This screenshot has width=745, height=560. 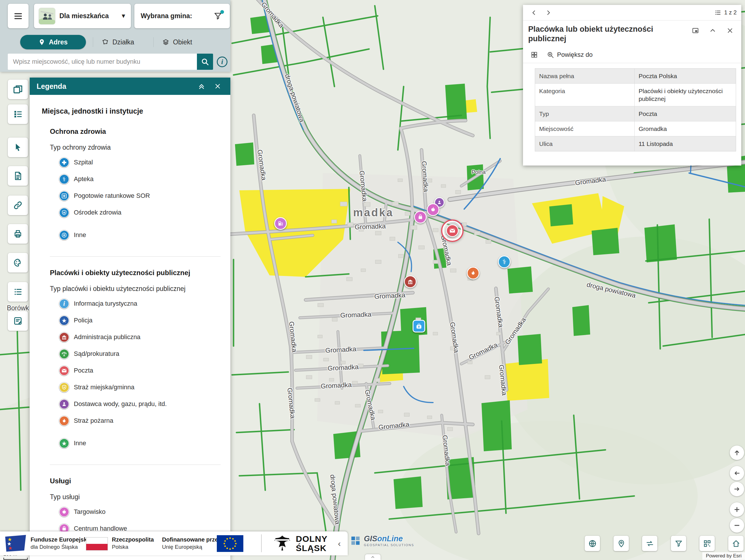 What do you see at coordinates (135, 148) in the screenshot?
I see `legend-section-subheading: Typ ochrony zdrowia` at bounding box center [135, 148].